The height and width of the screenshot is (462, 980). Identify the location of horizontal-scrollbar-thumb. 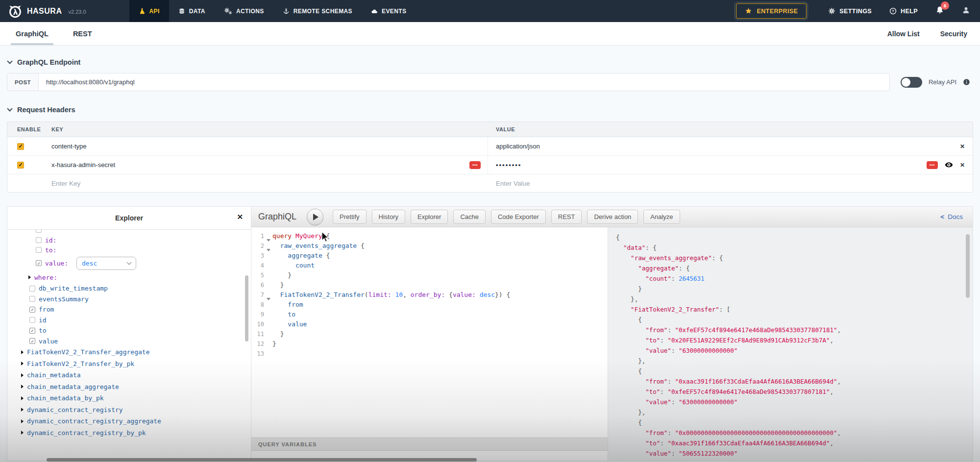
(262, 460).